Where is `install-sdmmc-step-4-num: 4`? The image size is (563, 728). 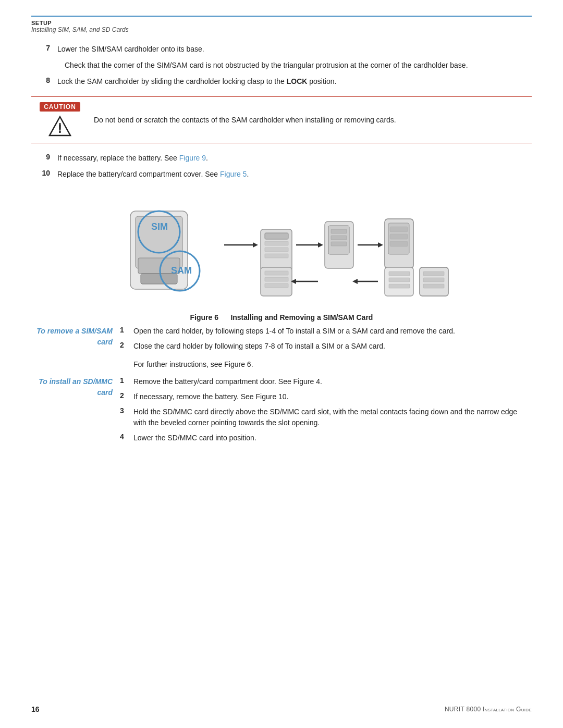
install-sdmmc-step-4-num: 4 is located at coordinates (127, 437).